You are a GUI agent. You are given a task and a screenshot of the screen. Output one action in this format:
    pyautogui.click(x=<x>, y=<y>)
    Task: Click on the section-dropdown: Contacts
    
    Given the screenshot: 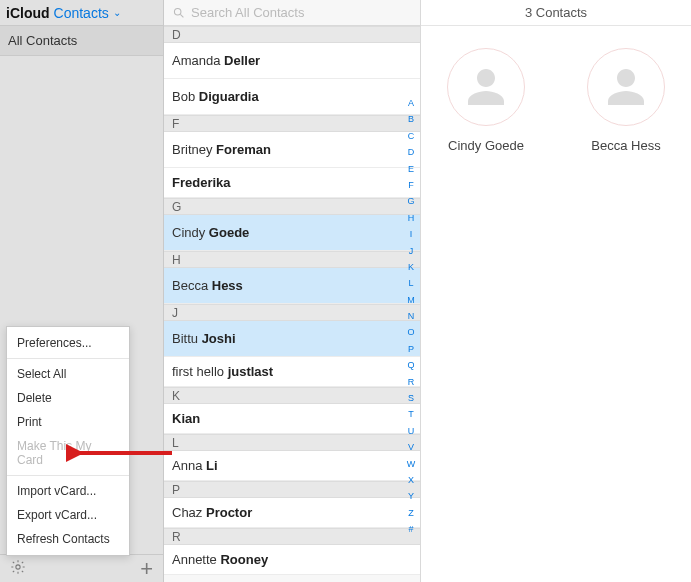 What is the action you would take?
    pyautogui.click(x=82, y=13)
    